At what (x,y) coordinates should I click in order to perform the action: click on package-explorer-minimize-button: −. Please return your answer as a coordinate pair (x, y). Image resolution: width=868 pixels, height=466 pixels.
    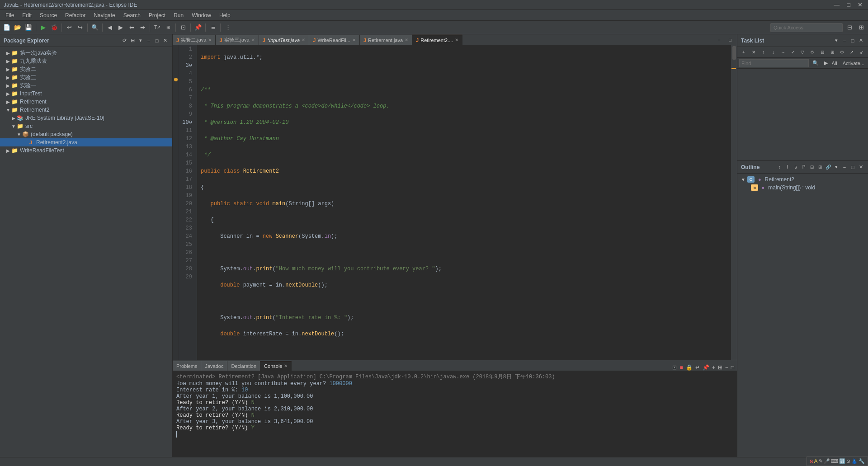
    Looking at the image, I should click on (149, 41).